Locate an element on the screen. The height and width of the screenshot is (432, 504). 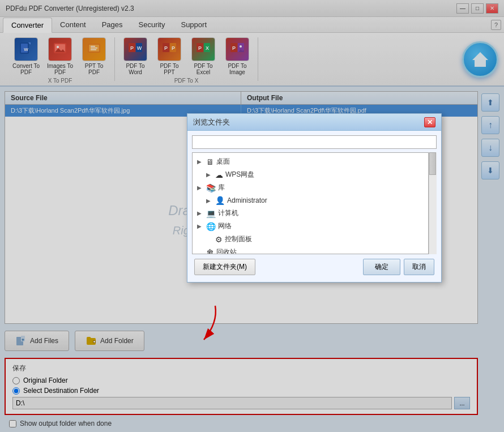
tree-item-desktop: ▶ 🖥 桌面 is located at coordinates (310, 162).